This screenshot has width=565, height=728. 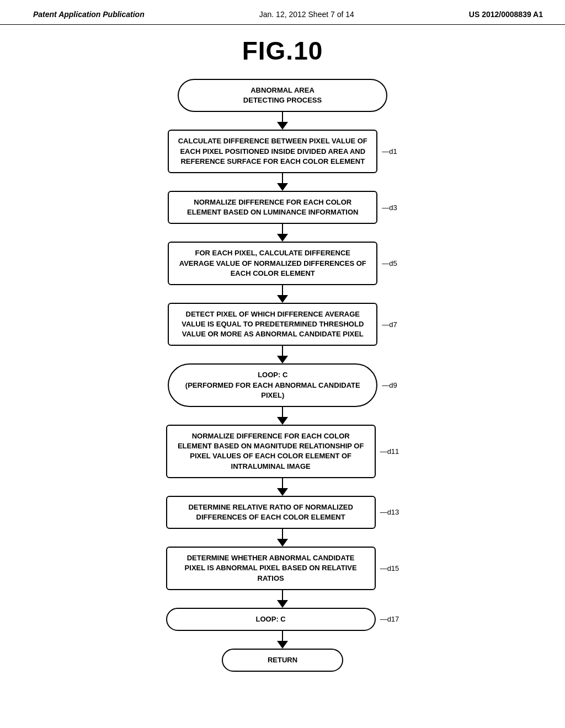 I want to click on step-d13-label: —d13, so click(x=390, y=512).